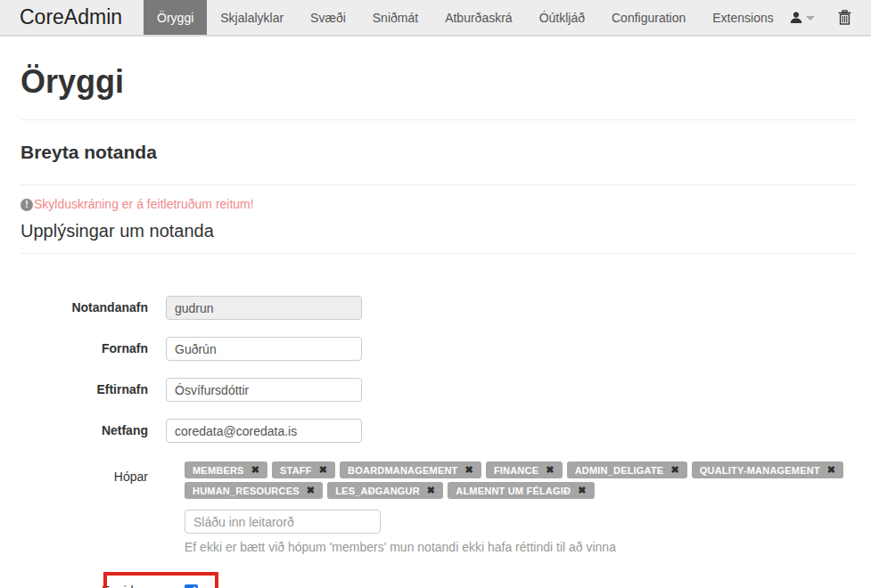 This screenshot has height=588, width=871. I want to click on section-title: Breyta notanda, so click(439, 151).